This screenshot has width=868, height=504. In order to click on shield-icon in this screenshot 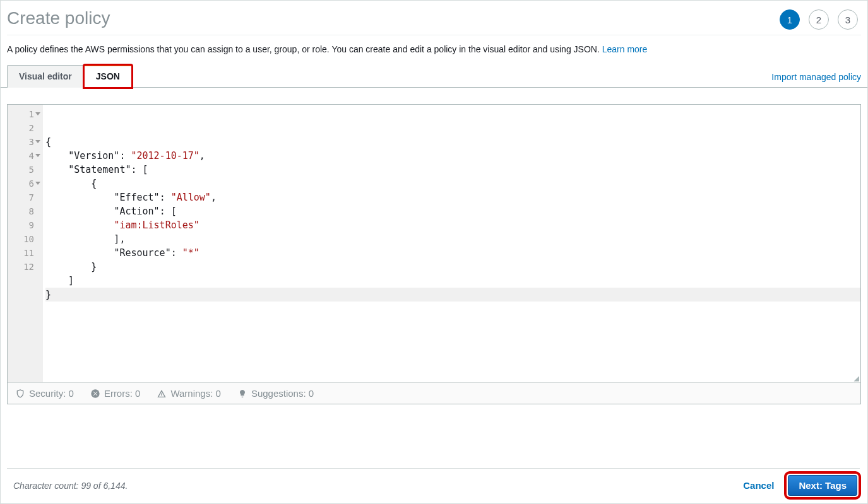, I will do `click(20, 394)`.